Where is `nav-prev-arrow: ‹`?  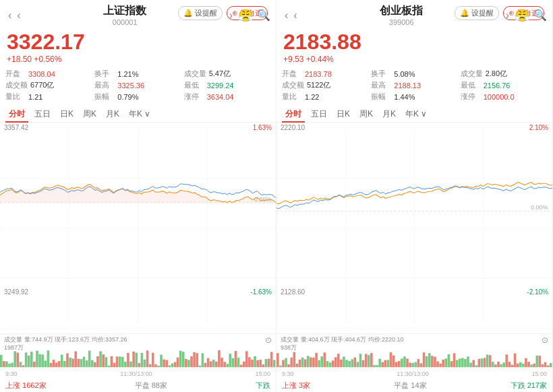
nav-prev-arrow: ‹ is located at coordinates (19, 15).